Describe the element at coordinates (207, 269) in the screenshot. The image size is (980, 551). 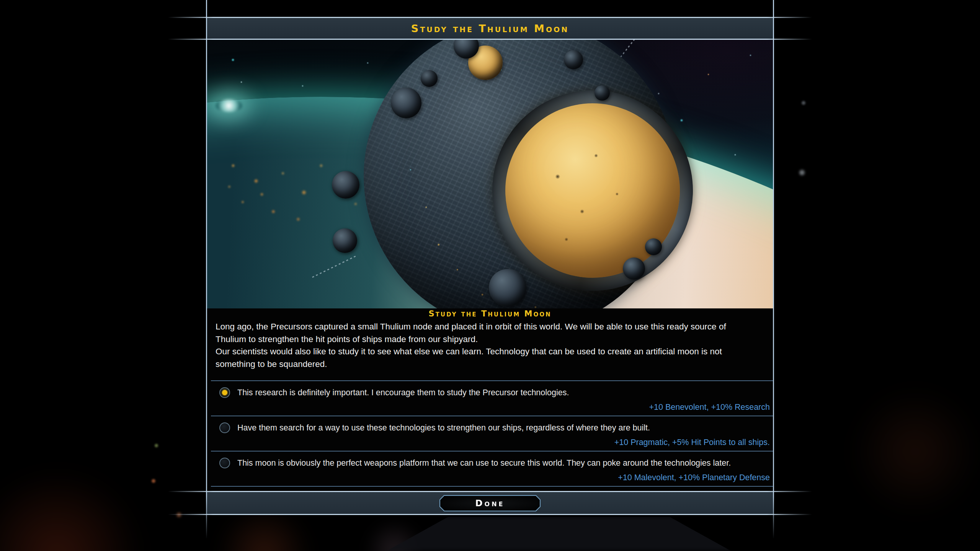
I see `frame-line-left` at that location.